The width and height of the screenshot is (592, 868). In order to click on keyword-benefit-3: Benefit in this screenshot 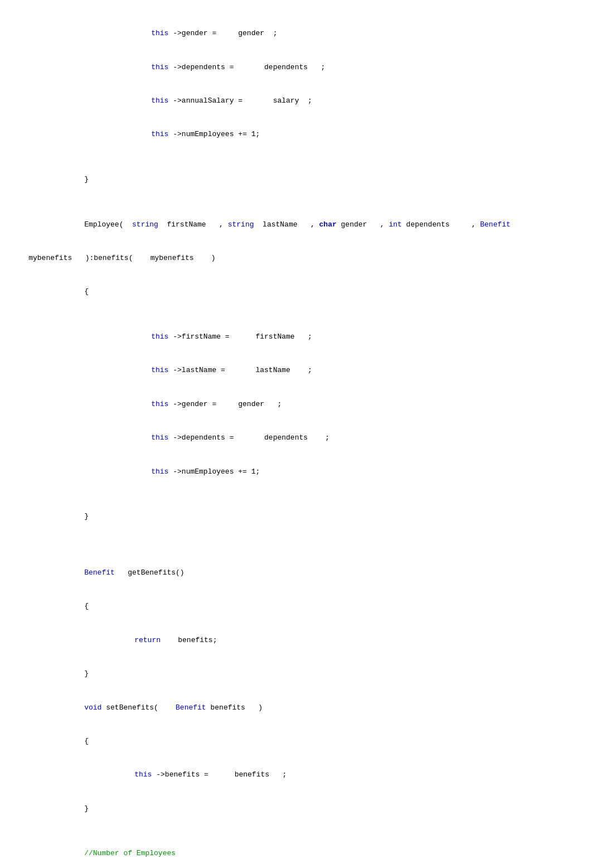, I will do `click(191, 707)`.